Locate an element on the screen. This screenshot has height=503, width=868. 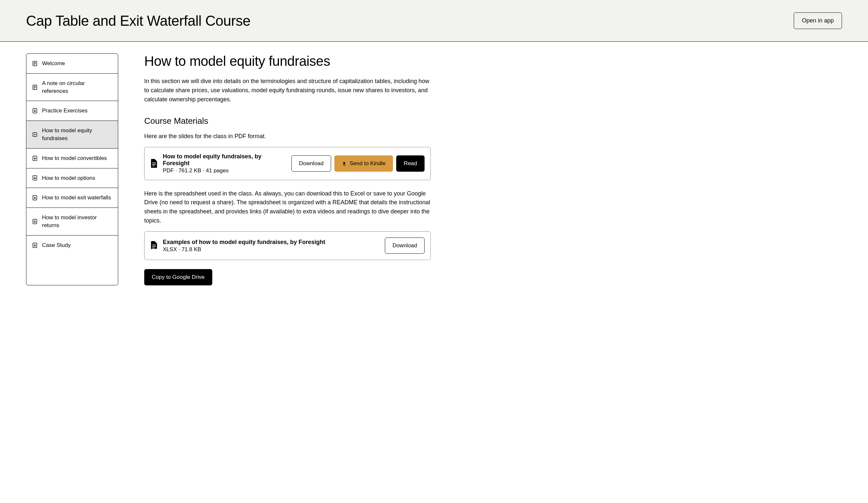
copy-to-drive-button: Copy to Google Drive is located at coordinates (178, 277).